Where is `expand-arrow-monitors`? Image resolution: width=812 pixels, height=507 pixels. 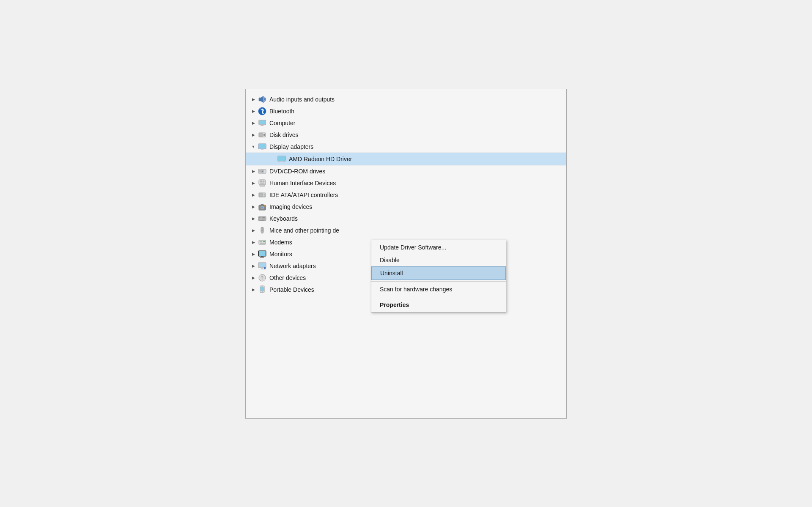
expand-arrow-monitors is located at coordinates (253, 254).